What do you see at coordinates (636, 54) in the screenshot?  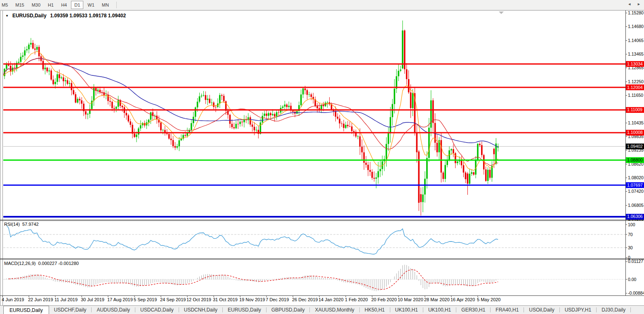 I see `price-axis-tick-label: 1.13465` at bounding box center [636, 54].